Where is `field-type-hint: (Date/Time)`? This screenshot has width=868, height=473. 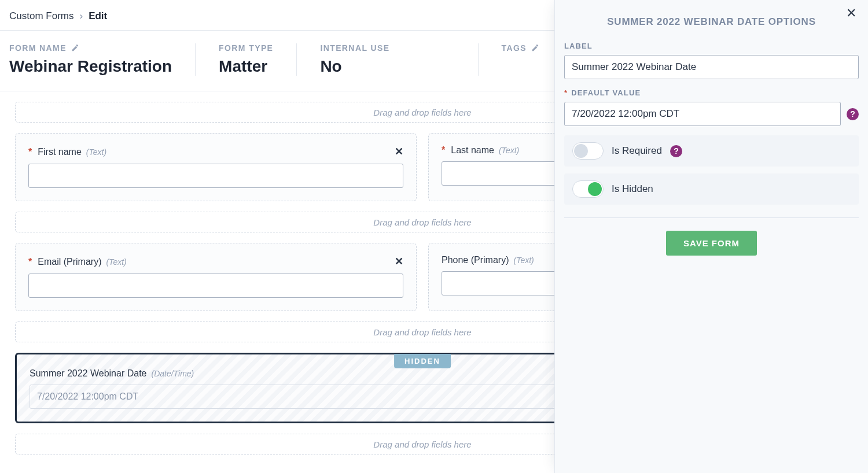 field-type-hint: (Date/Time) is located at coordinates (172, 374).